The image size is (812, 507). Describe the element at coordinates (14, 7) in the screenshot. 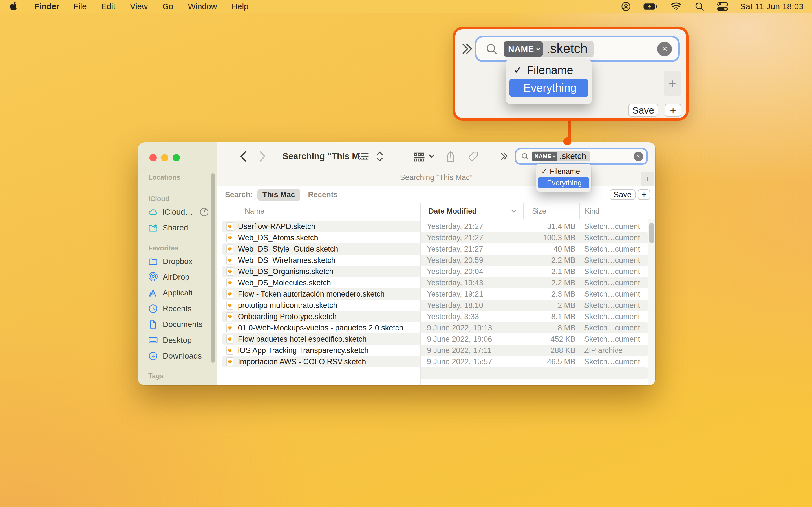

I see `apple-menu-icon` at that location.